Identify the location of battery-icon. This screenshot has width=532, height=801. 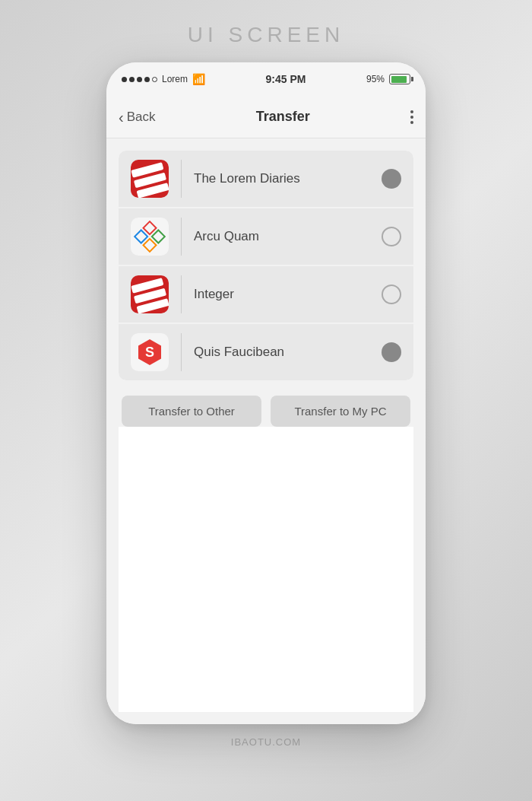
(400, 79).